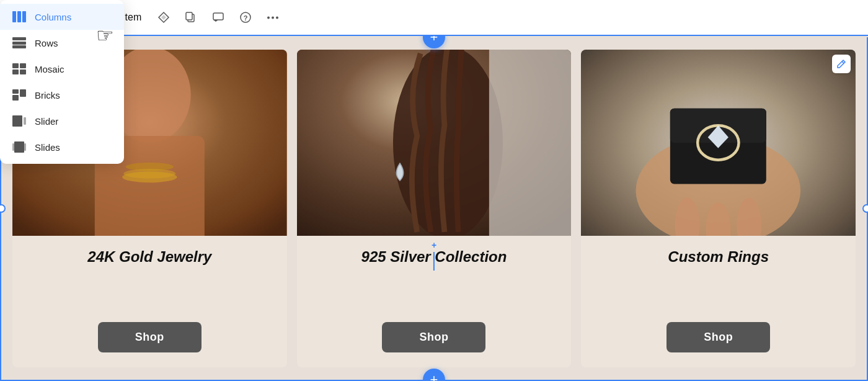  I want to click on rings-card-title: Custom Rings, so click(718, 257).